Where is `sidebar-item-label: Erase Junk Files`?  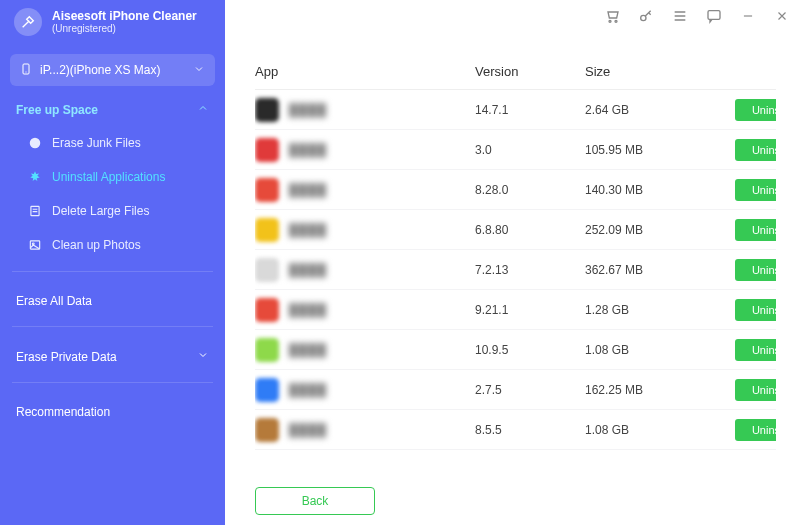
sidebar-item-label: Erase Junk Files is located at coordinates (96, 143).